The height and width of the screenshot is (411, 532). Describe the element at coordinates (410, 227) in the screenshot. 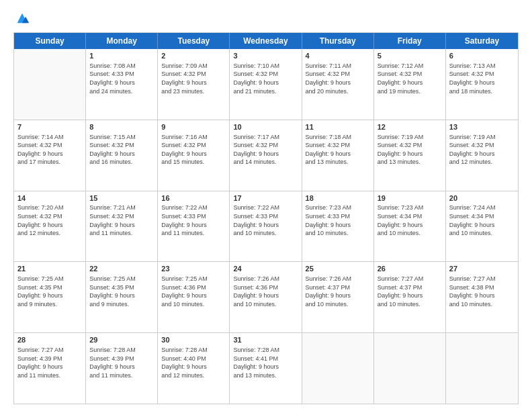

I see `calendar-cell-2-5: 19Sunrise: 7:23 AM Sunset: 4:34 PM Dayli…` at that location.